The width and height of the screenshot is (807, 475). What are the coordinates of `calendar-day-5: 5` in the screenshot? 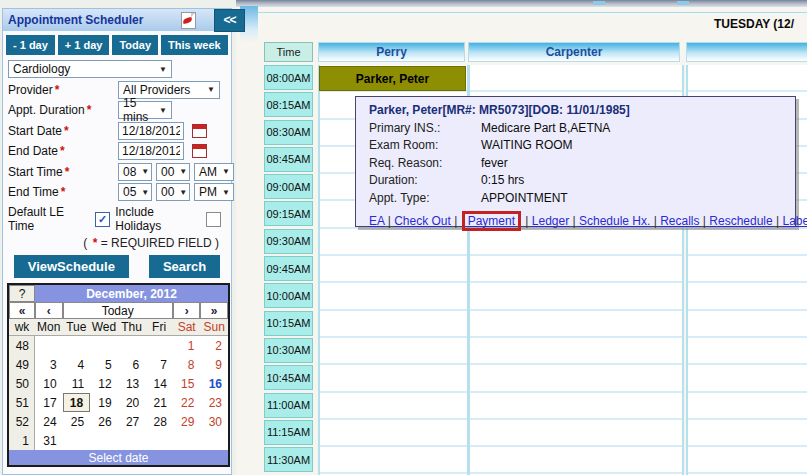 It's located at (104, 364).